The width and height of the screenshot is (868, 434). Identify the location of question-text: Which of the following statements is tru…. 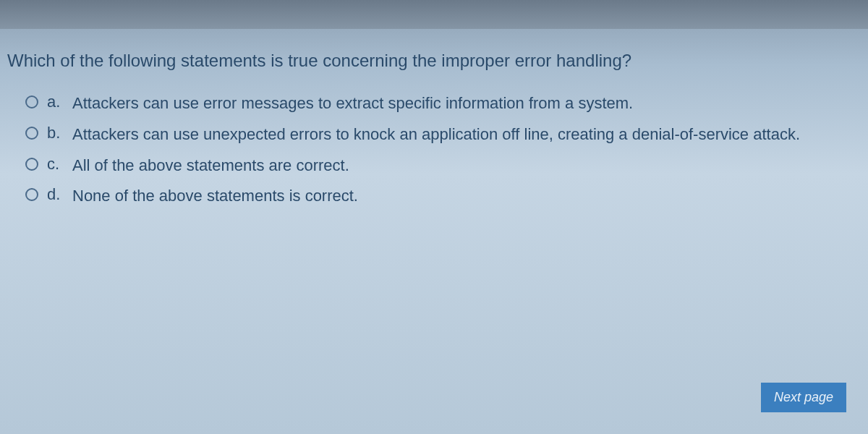
(434, 61).